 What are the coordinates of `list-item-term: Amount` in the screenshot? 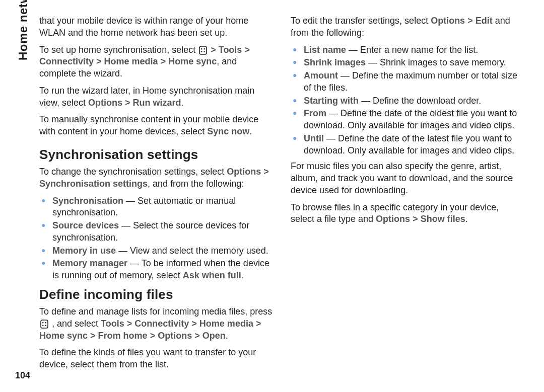 It's located at (321, 75).